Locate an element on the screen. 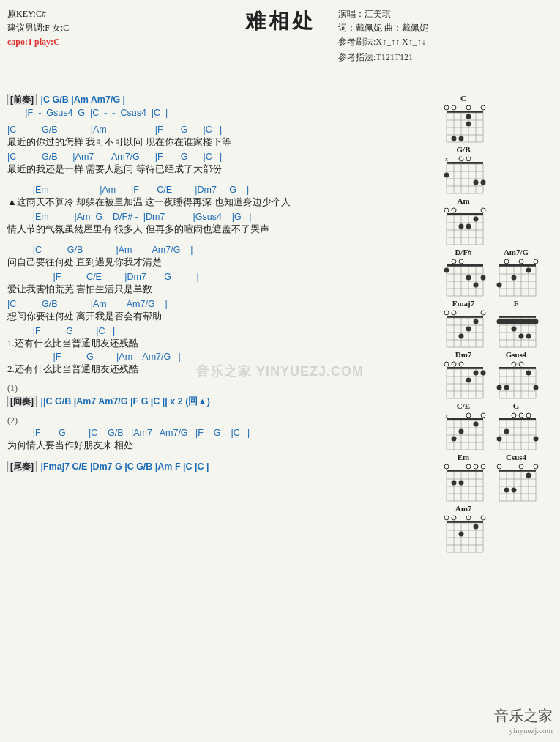  chord-name-Csus4: Csus4 is located at coordinates (516, 457).